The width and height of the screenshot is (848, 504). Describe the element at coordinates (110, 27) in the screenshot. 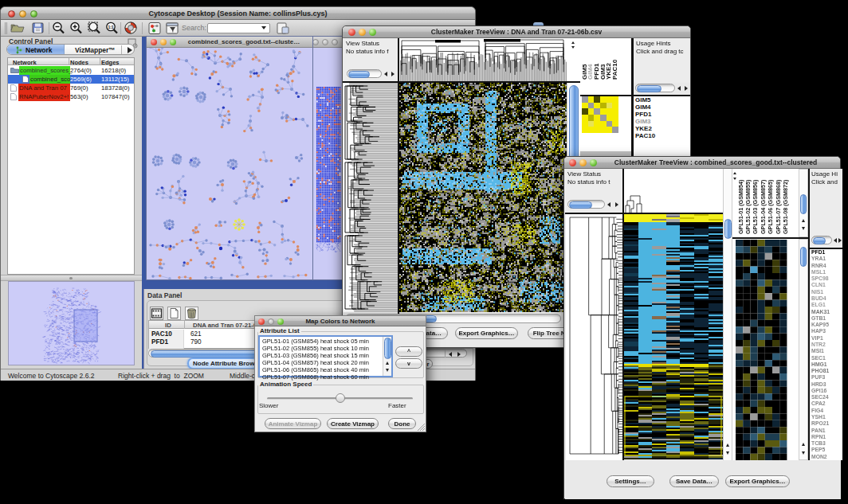

I see `svg-text: 1:1` at that location.